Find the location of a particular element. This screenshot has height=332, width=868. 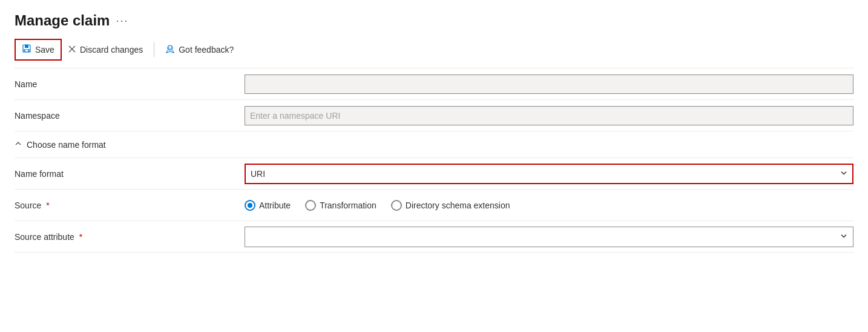

namespace-control is located at coordinates (549, 116).